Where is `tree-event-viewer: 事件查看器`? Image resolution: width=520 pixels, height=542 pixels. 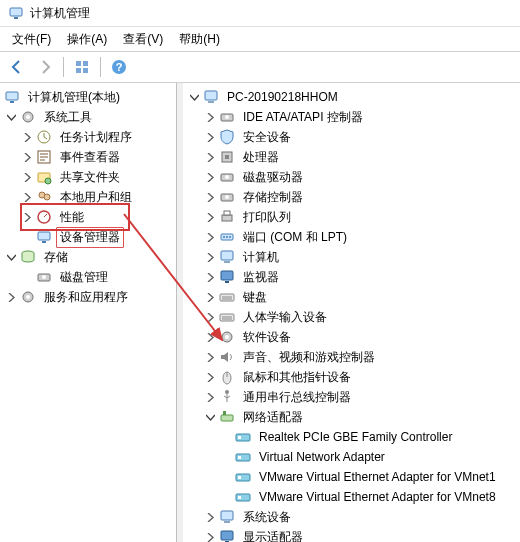
tree-event-viewer: 事件查看器 is located at coordinates (88, 157).